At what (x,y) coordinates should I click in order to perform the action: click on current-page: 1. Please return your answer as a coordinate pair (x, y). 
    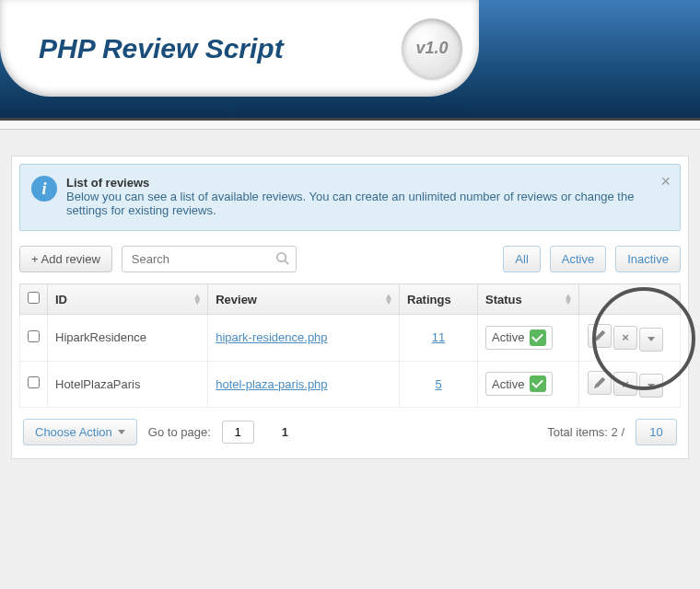
    Looking at the image, I should click on (286, 433).